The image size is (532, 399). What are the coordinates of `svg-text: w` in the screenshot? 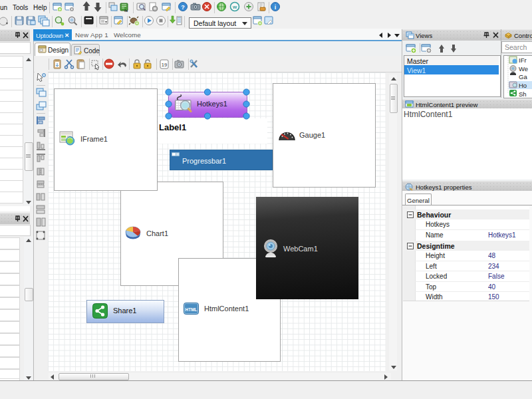 It's located at (235, 7).